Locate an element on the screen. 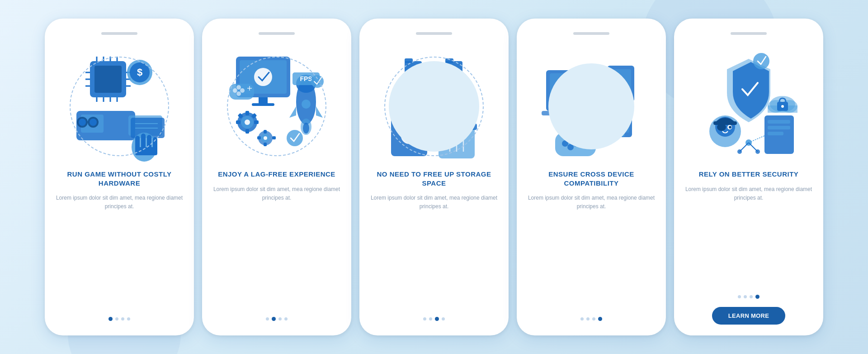 Image resolution: width=868 pixels, height=354 pixels. phone-4-dots is located at coordinates (591, 319).